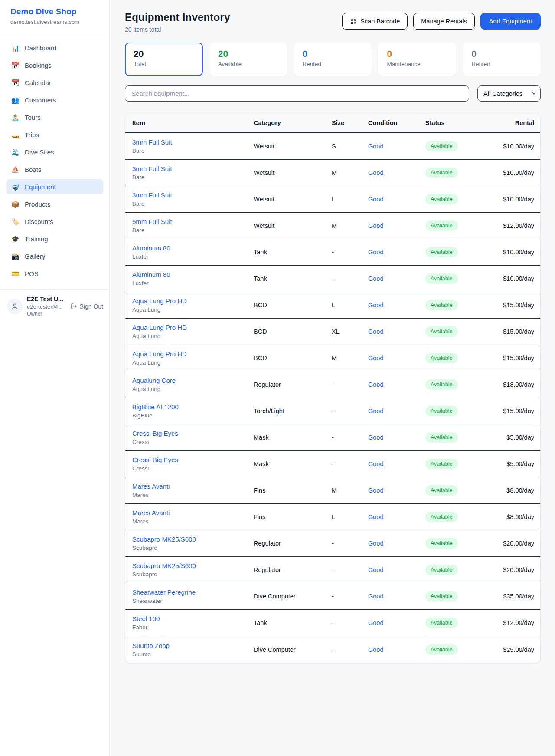  What do you see at coordinates (15, 204) in the screenshot?
I see `products-package-icon: 📦` at bounding box center [15, 204].